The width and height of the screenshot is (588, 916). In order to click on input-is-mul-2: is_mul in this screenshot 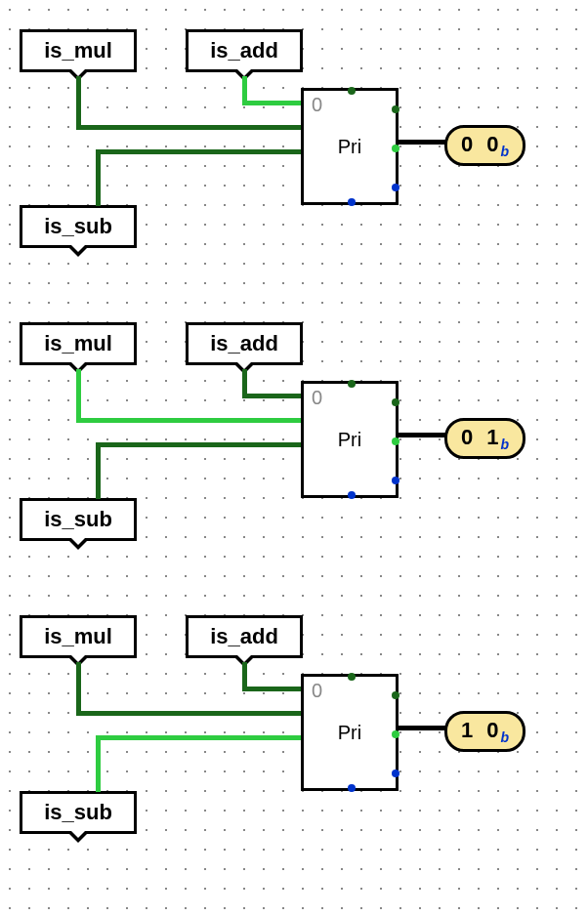, I will do `click(78, 344)`.